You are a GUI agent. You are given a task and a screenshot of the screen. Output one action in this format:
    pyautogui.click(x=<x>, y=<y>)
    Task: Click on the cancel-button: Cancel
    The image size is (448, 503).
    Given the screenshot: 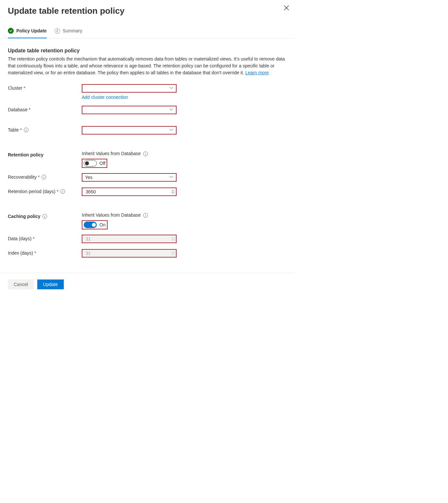 What is the action you would take?
    pyautogui.click(x=21, y=284)
    